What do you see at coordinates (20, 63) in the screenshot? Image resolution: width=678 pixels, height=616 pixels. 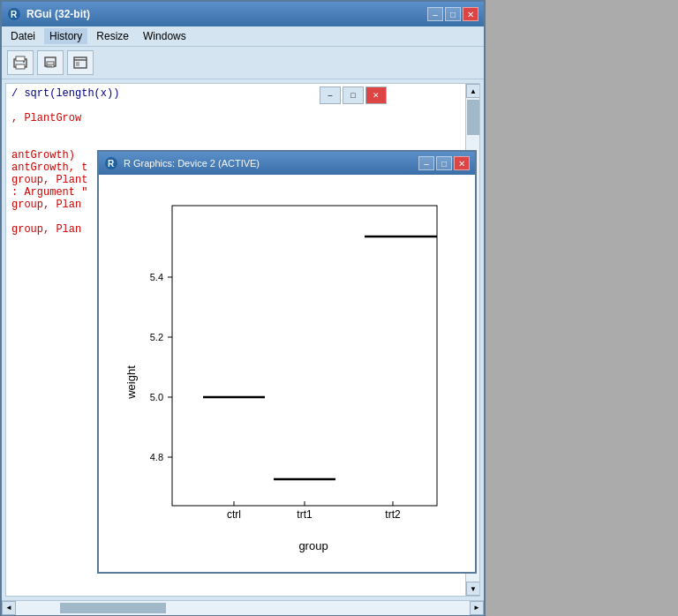 I see `print-button` at bounding box center [20, 63].